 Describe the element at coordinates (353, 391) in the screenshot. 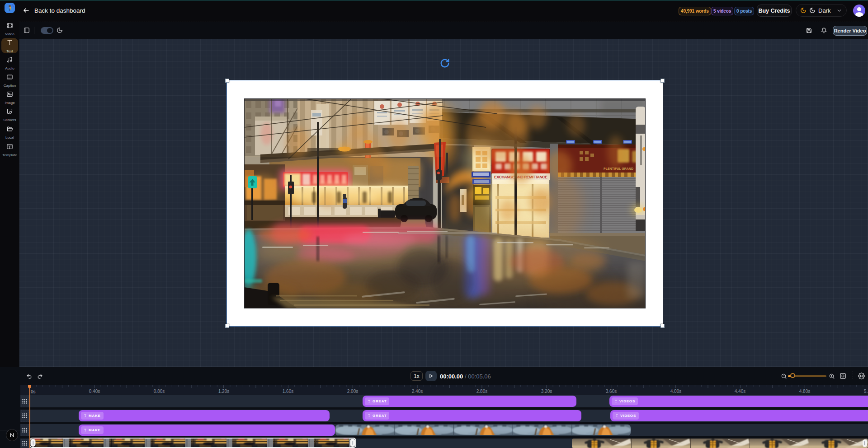

I see `svg-text: 2.00s` at that location.